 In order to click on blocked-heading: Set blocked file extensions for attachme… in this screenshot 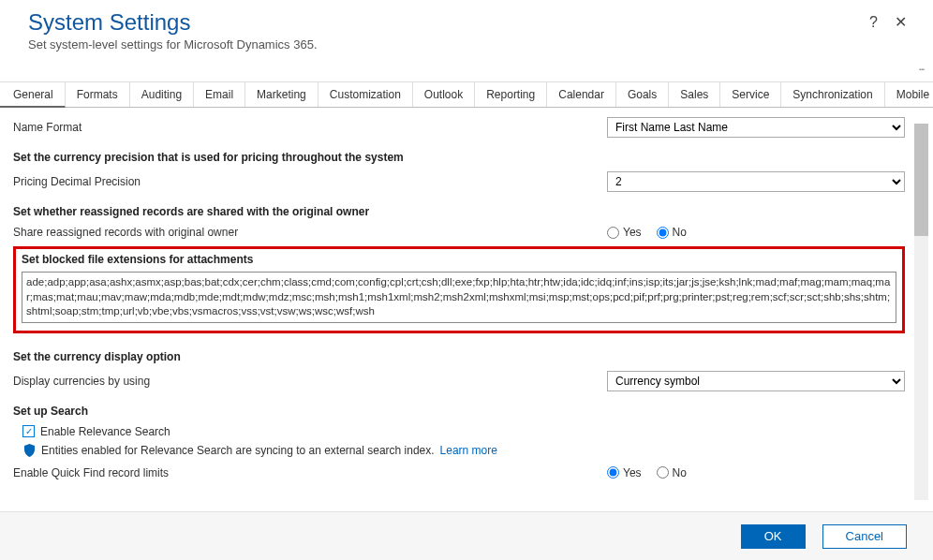, I will do `click(459, 259)`.